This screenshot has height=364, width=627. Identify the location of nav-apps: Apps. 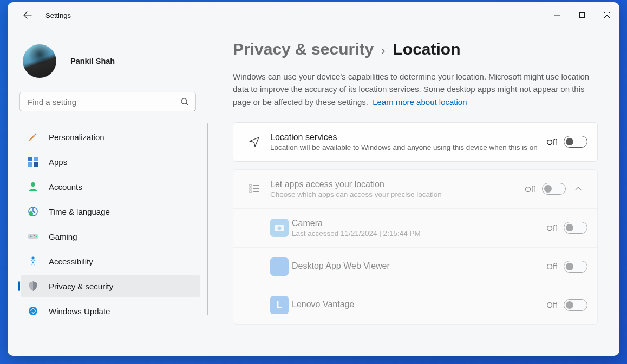
(110, 162).